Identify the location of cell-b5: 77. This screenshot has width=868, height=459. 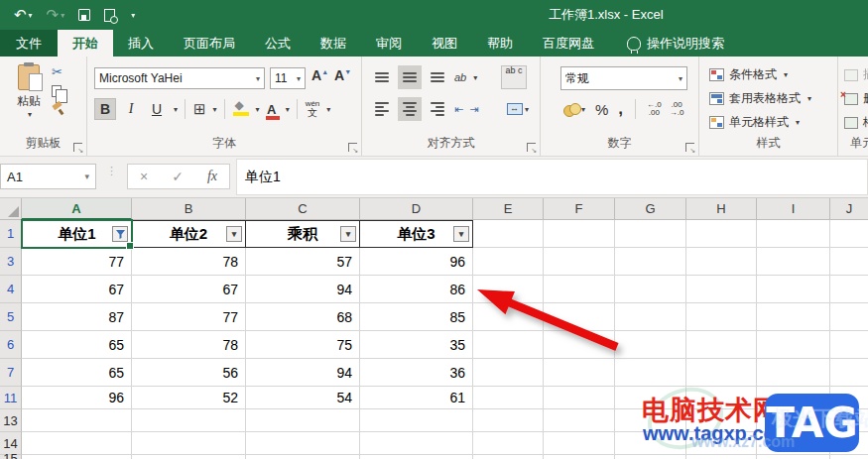
(188, 317).